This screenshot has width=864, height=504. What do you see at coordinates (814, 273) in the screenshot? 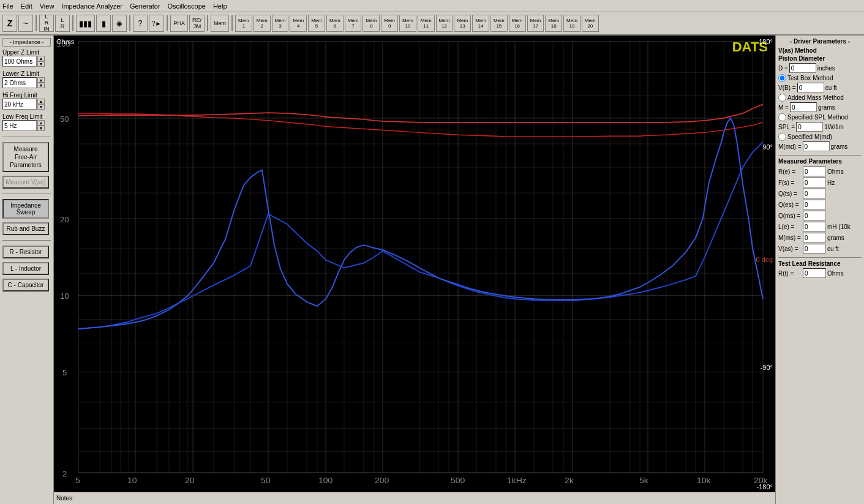
I see `rt-input` at bounding box center [814, 273].